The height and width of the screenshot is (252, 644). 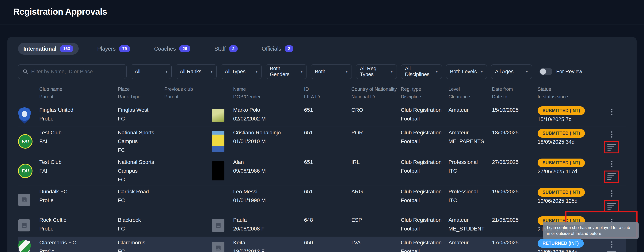 I want to click on page-title: Registration Approvals, so click(x=322, y=12).